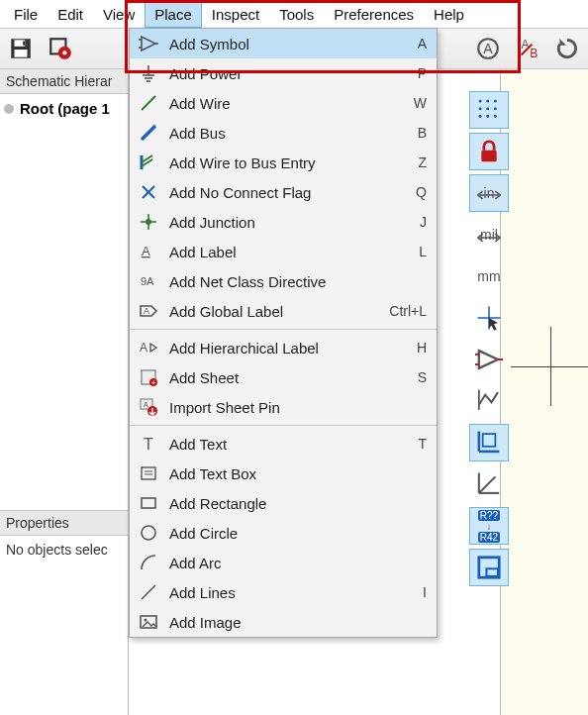 This screenshot has height=715, width=588. Describe the element at coordinates (449, 14) in the screenshot. I see `menu-help: Help` at that location.